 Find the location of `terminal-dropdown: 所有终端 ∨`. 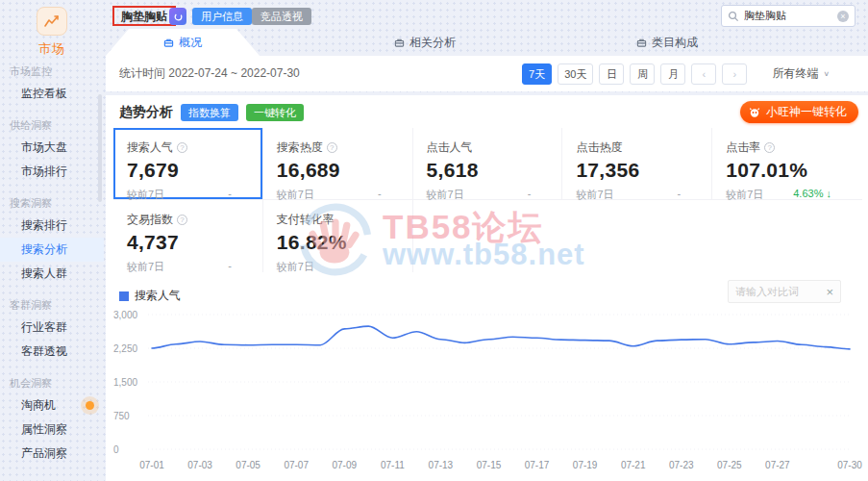

terminal-dropdown: 所有终端 ∨ is located at coordinates (801, 73).